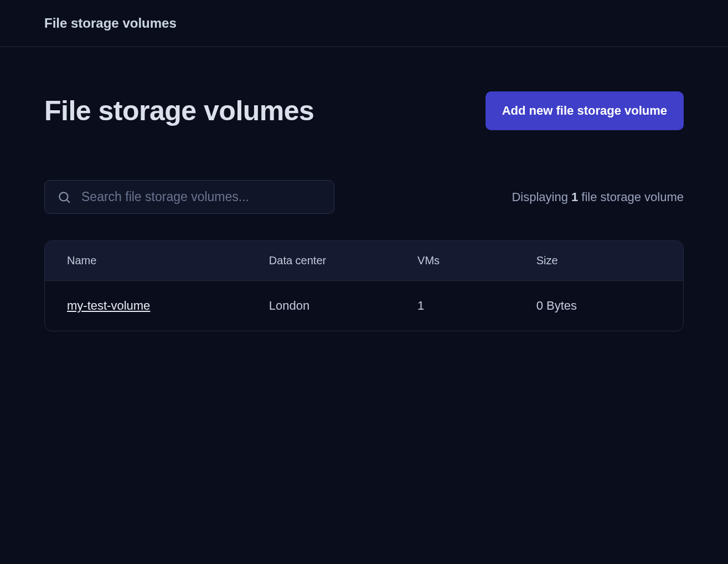  Describe the element at coordinates (179, 111) in the screenshot. I see `page-title: File storage volumes` at that location.